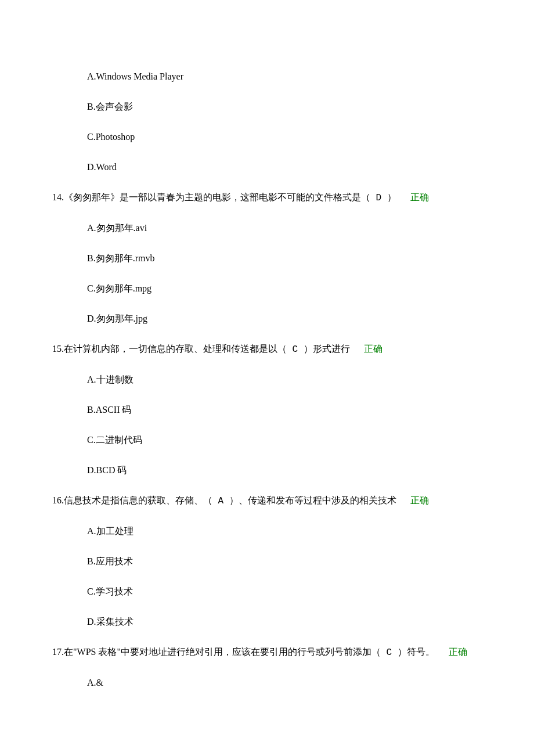 The width and height of the screenshot is (534, 756). I want to click on question-14: 14.《匆匆那年》是一部以青春为主题的电影，这部电影不可能的文件格式是（ D ）…, so click(267, 258).